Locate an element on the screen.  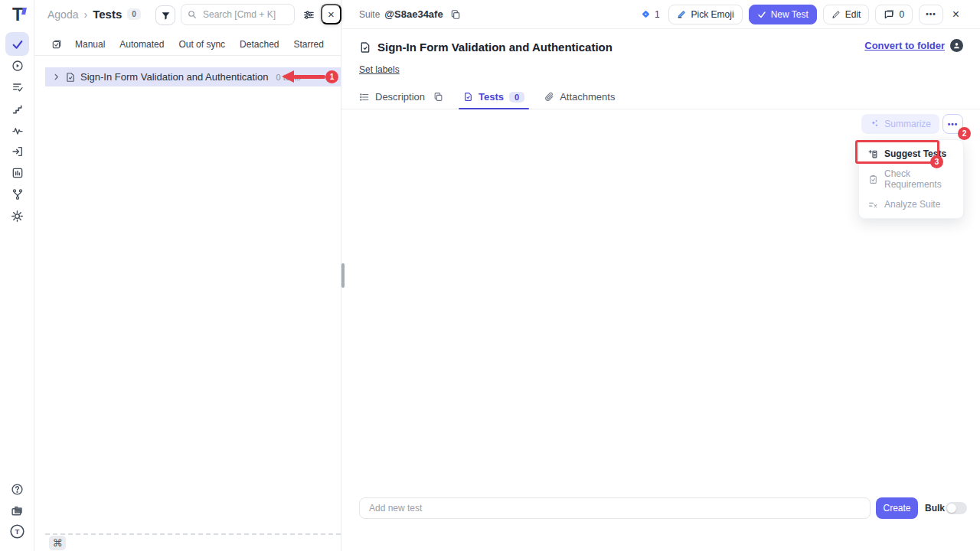
gear-icon is located at coordinates (17, 216).